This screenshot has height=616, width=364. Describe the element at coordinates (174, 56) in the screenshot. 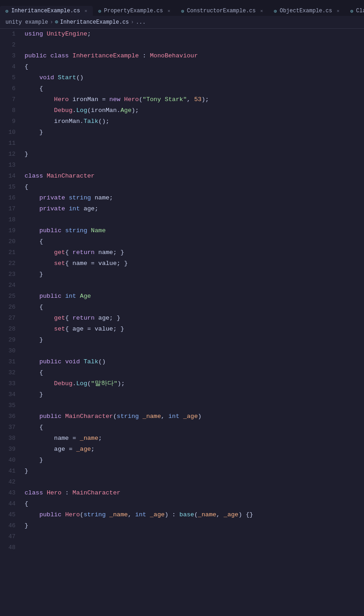

I see `token-cls: MonoBehaviour` at that location.